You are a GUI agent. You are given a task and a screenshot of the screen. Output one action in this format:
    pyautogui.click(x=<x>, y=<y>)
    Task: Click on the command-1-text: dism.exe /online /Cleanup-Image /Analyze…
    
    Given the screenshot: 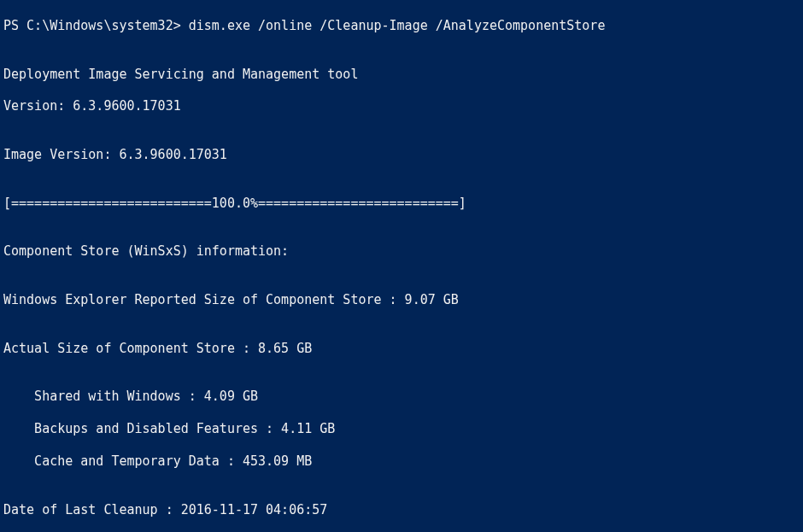 What is the action you would take?
    pyautogui.click(x=397, y=26)
    